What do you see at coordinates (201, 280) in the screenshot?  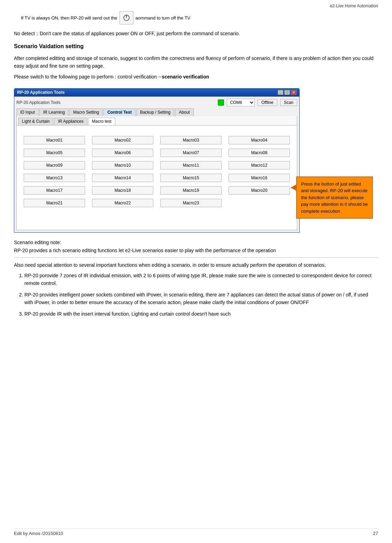 I see `list-item-1: RP-20 porovide 7 zones of IR individual …` at bounding box center [201, 280].